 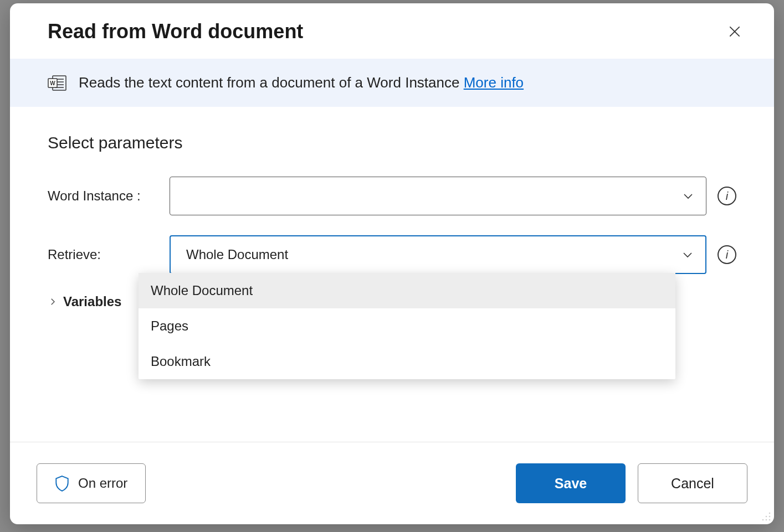 I want to click on dropdown-option-bookmark: Bookmark, so click(x=407, y=361).